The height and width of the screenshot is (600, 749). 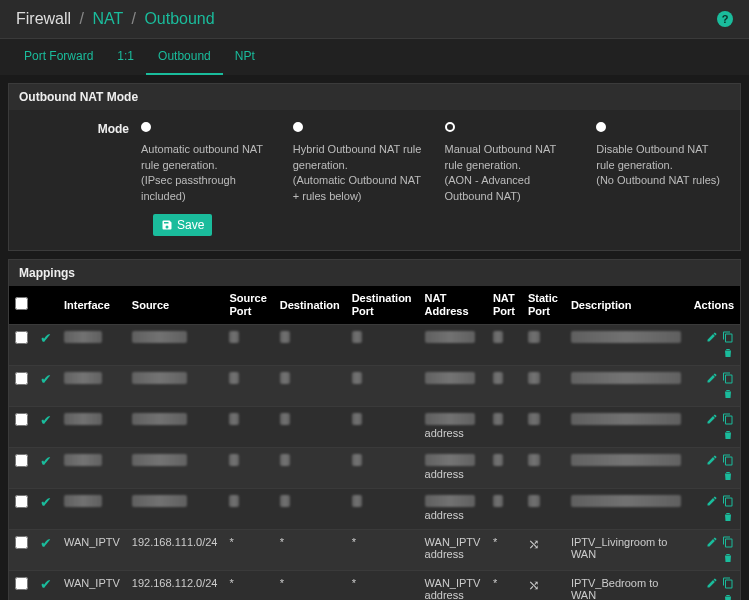 What do you see at coordinates (22, 304) in the screenshot?
I see `select-all-checkbox` at bounding box center [22, 304].